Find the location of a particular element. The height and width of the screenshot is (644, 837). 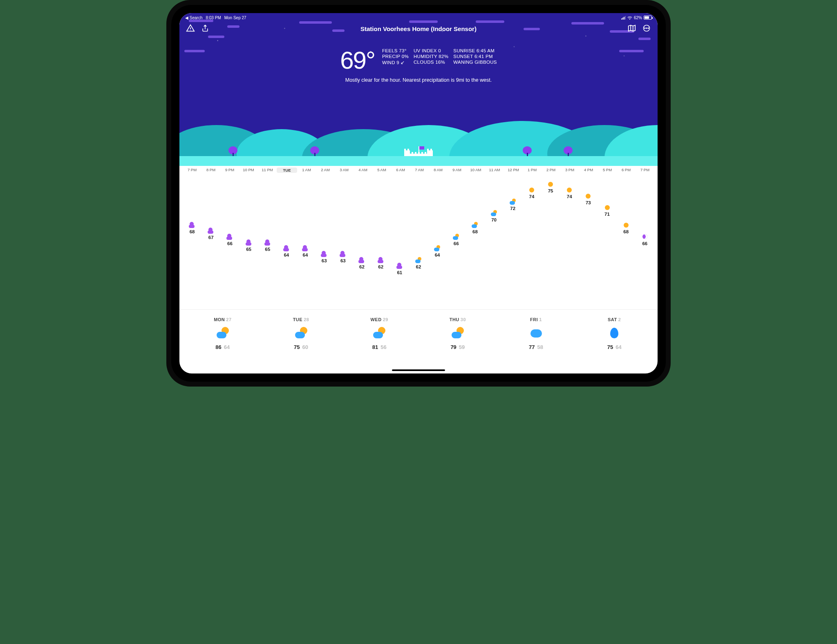

hour-label: 9 PM is located at coordinates (230, 170).